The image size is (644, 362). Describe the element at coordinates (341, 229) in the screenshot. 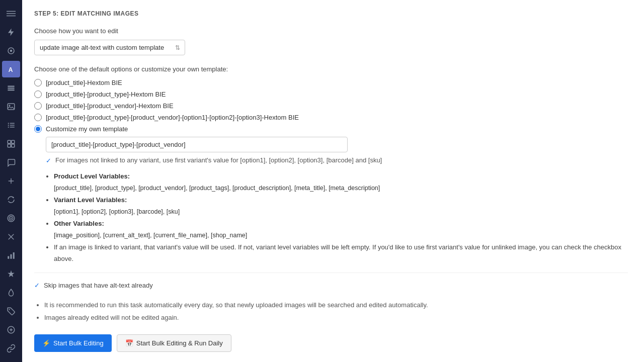

I see `other-vars-item: Other Variables: [image_position], [curr…` at that location.